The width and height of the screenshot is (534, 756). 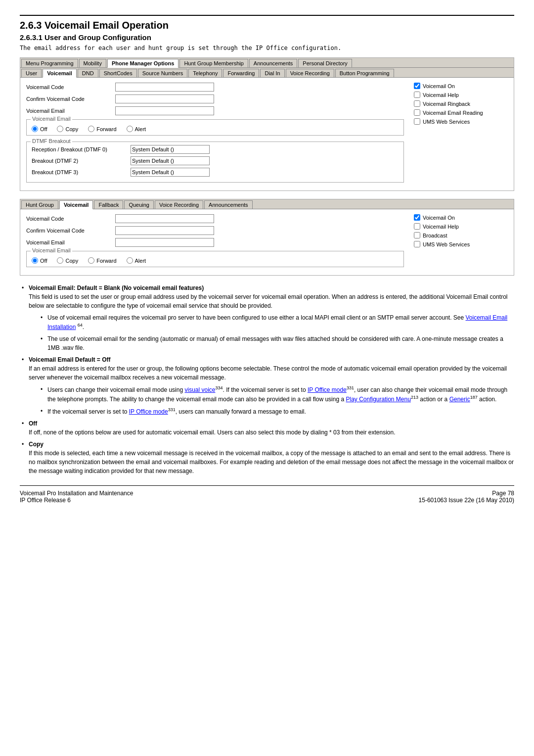 What do you see at coordinates (51, 119) in the screenshot?
I see `voicemail-email-group-title: Voicemail Email` at bounding box center [51, 119].